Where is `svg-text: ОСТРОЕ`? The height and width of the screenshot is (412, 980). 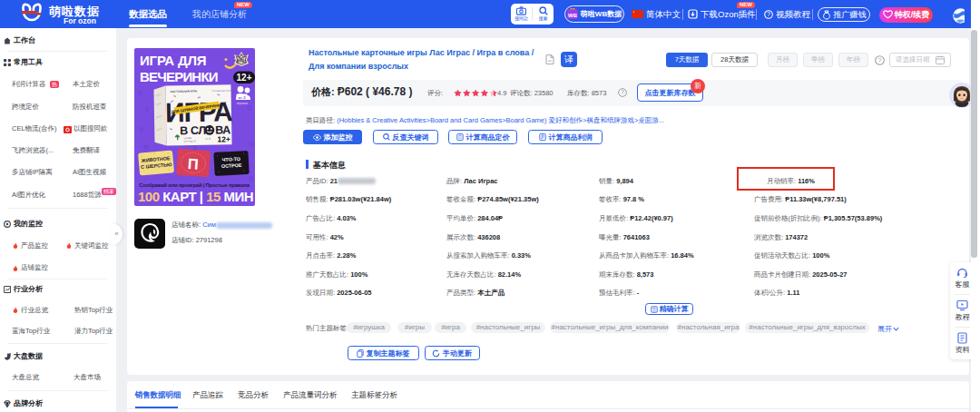 svg-text: ОСТРОЕ is located at coordinates (232, 165).